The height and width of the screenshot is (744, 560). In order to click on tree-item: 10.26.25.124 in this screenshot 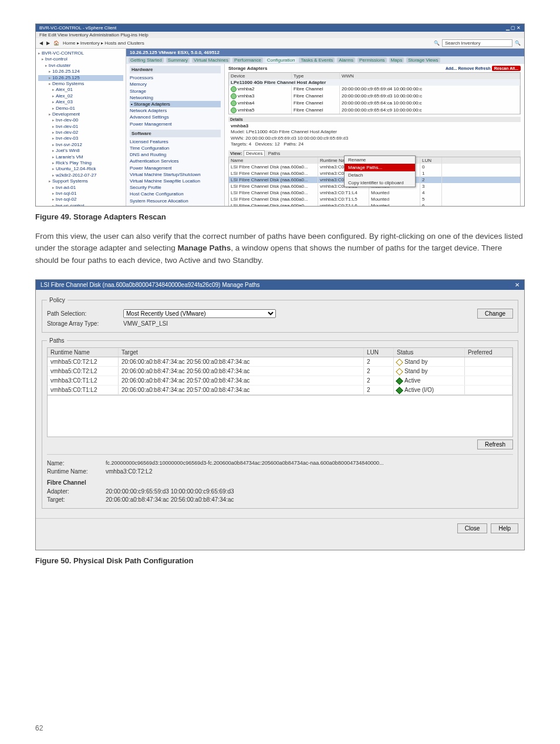, I will do `click(81, 72)`.